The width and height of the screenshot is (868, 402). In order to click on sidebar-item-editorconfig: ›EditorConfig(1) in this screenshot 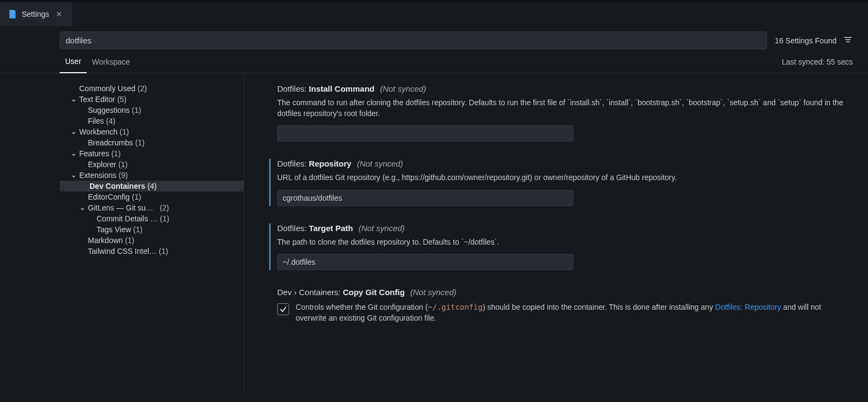, I will do `click(152, 197)`.